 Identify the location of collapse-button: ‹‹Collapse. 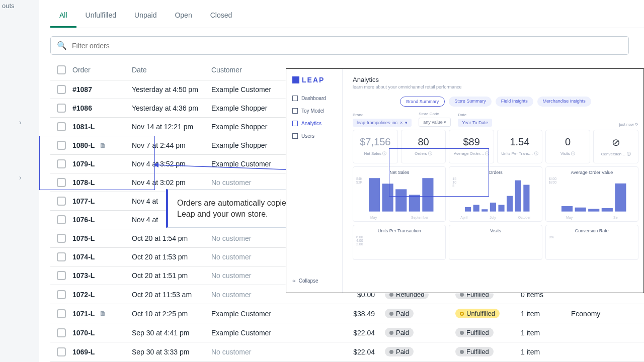
(314, 281).